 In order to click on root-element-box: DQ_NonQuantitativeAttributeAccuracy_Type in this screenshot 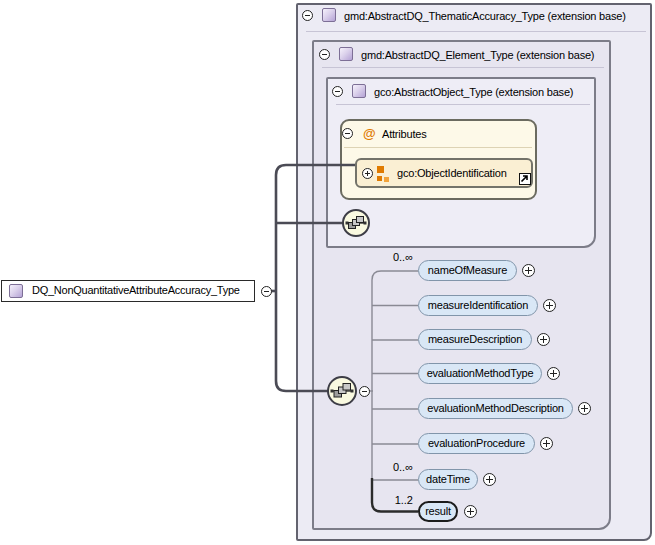, I will do `click(128, 291)`.